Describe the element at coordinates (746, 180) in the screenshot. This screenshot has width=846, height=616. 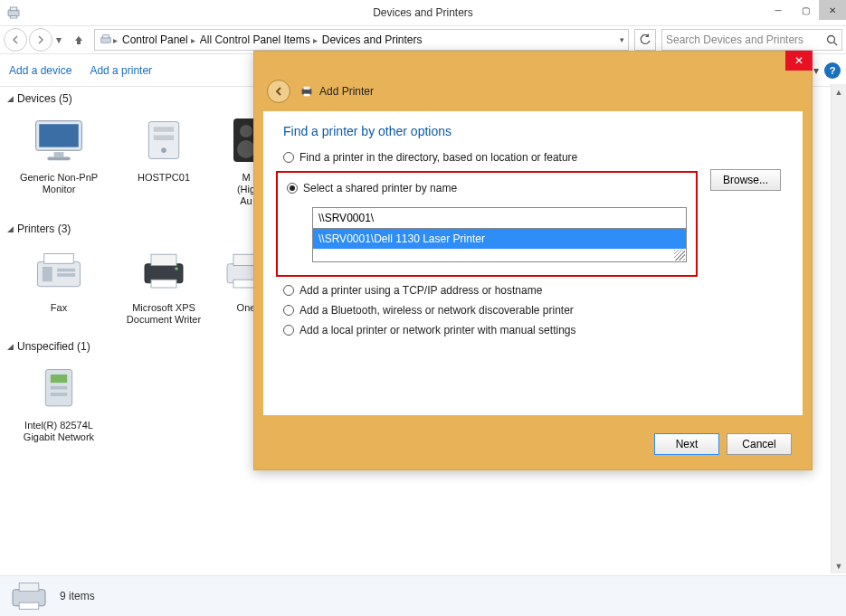
I see `browse-button: Browse...` at that location.